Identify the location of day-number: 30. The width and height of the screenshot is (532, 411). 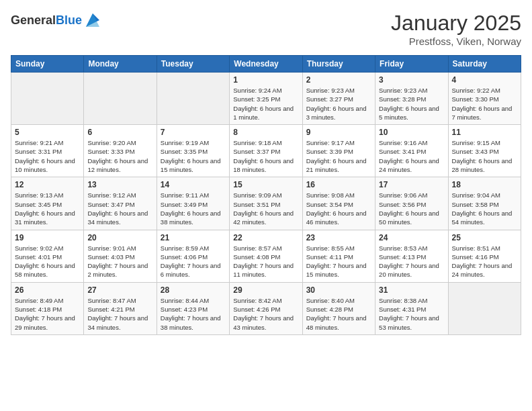
(339, 290).